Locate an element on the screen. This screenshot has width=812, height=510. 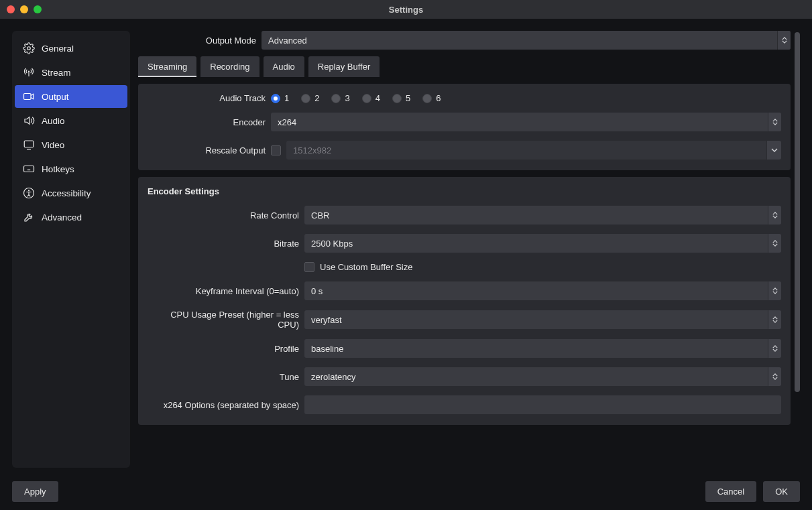
encoder-label: Encoder is located at coordinates (207, 122).